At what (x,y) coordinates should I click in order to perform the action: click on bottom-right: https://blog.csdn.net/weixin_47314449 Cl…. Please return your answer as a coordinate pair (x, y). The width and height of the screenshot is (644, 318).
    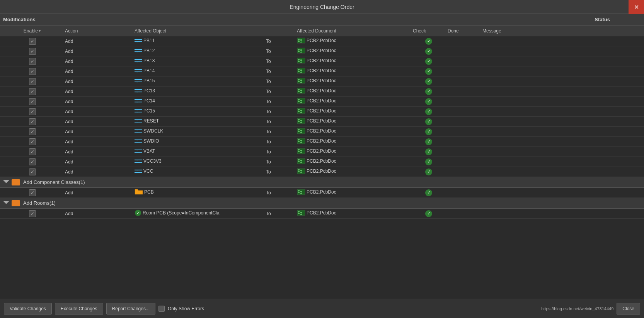
    Looking at the image, I should click on (591, 309).